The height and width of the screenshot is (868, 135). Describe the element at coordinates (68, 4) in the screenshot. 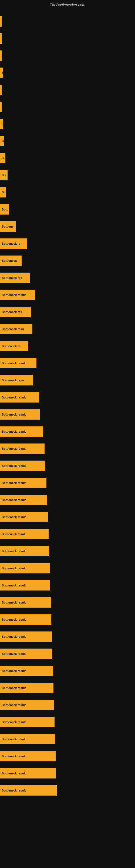

I see `site-title: TheBottlenecker.com` at that location.